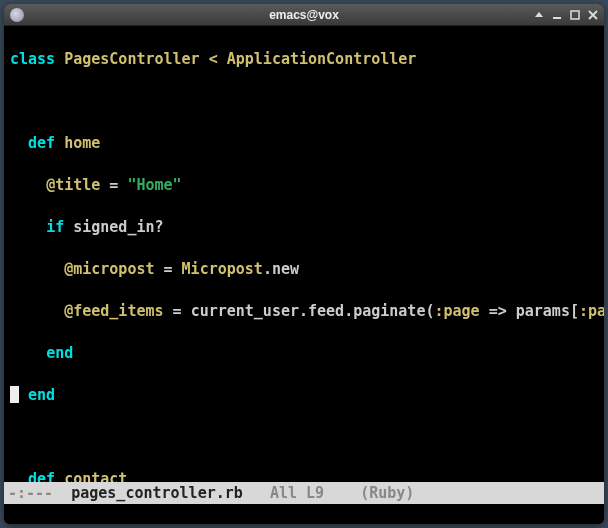 Image resolution: width=608 pixels, height=528 pixels. Describe the element at coordinates (214, 59) in the screenshot. I see `inherit-op: <` at that location.